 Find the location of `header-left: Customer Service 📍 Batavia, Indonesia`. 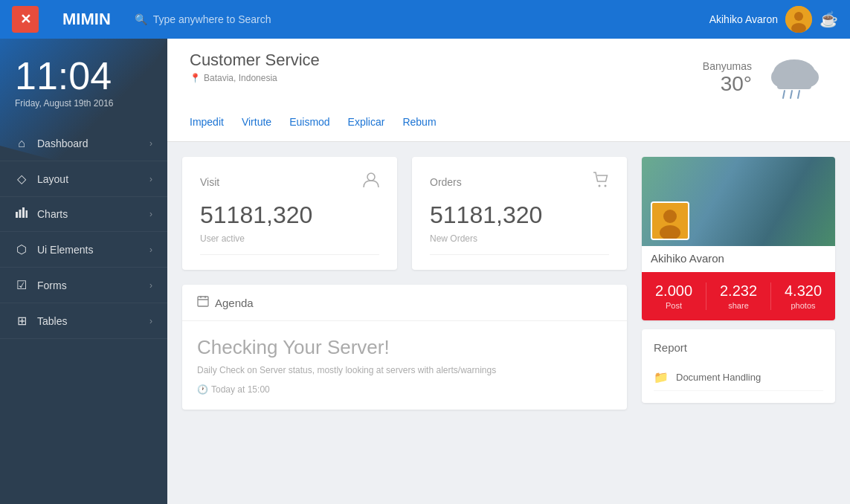

header-left: Customer Service 📍 Batavia, Indonesia is located at coordinates (254, 67).